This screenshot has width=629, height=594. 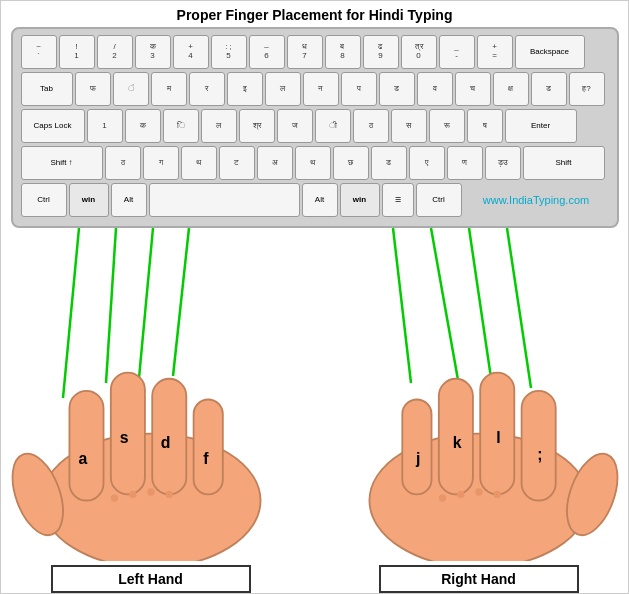 What do you see at coordinates (93, 89) in the screenshot?
I see `key-q: फ` at bounding box center [93, 89].